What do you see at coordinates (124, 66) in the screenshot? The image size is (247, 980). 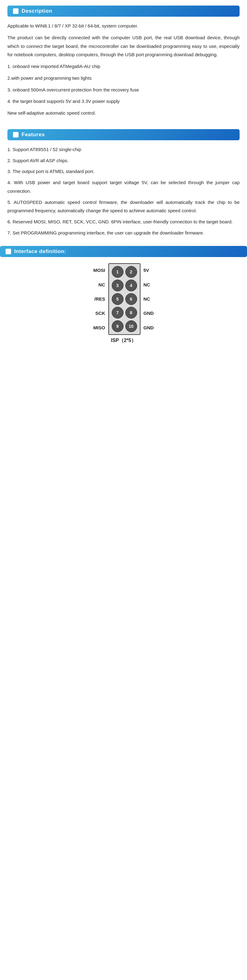 I see `description-para-2: 1. onboard new imported ATMega8A-AU chip` at bounding box center [124, 66].